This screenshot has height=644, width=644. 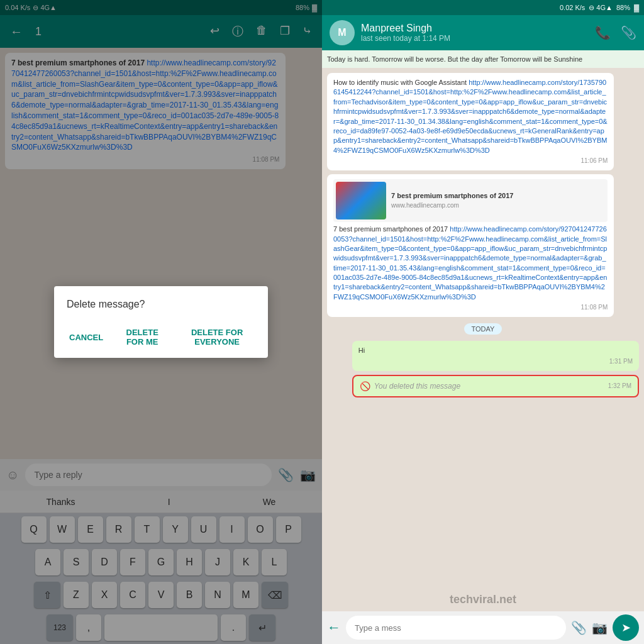 What do you see at coordinates (365, 386) in the screenshot?
I see `deleted-icon: 🚫` at bounding box center [365, 386].